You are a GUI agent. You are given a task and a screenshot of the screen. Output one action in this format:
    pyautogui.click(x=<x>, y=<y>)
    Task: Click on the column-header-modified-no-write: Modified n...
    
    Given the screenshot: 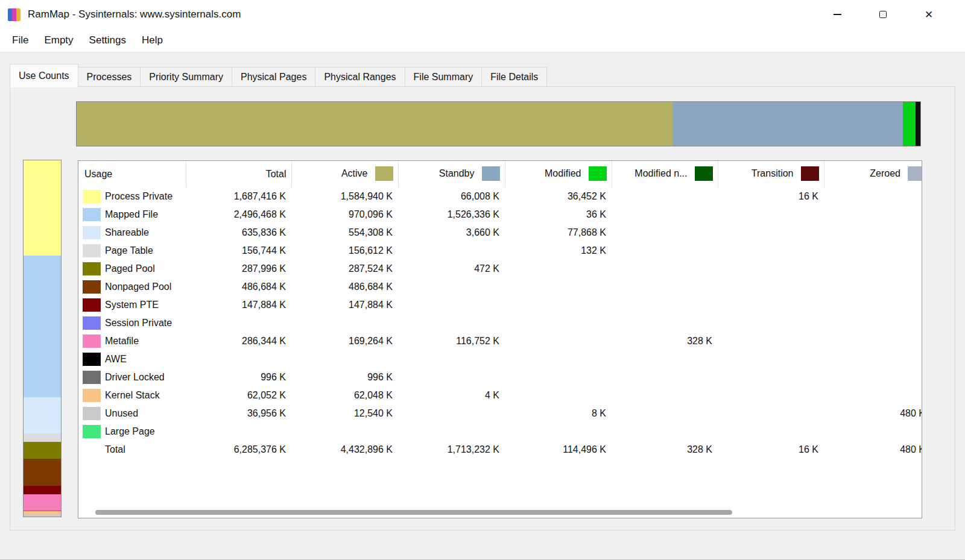 What is the action you would take?
    pyautogui.click(x=665, y=174)
    